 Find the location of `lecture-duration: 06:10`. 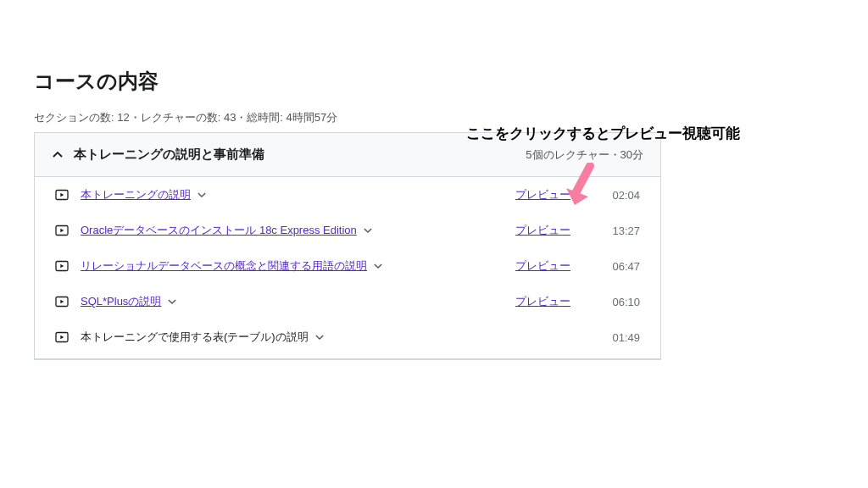

lecture-duration: 06:10 is located at coordinates (621, 302).